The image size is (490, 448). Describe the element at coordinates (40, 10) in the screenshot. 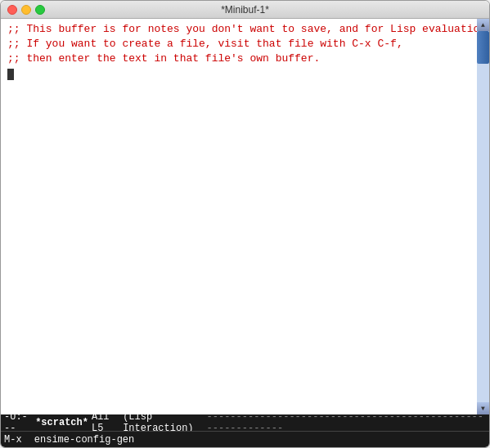

I see `maximize-button` at that location.